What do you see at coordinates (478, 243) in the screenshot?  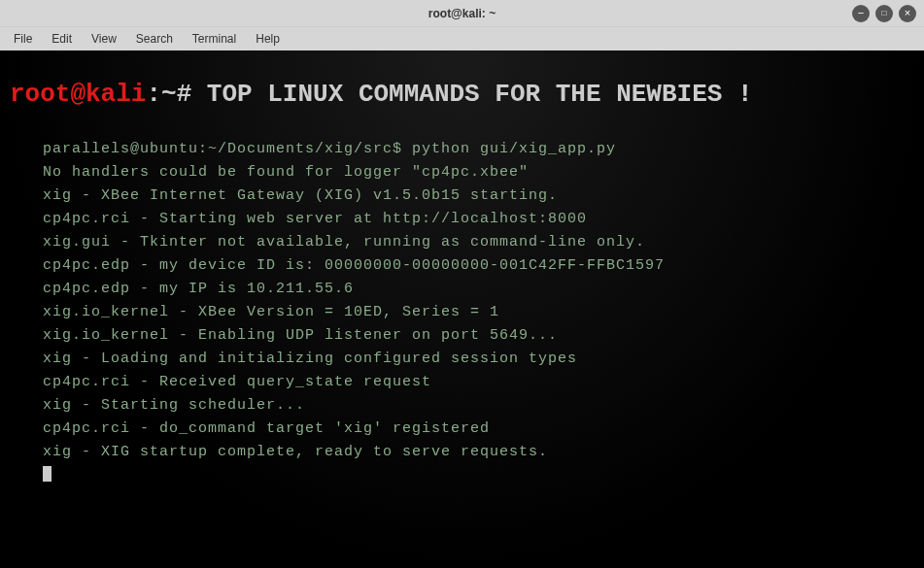 I see `output-line: xig.gui - Tkinter not available, running…` at bounding box center [478, 243].